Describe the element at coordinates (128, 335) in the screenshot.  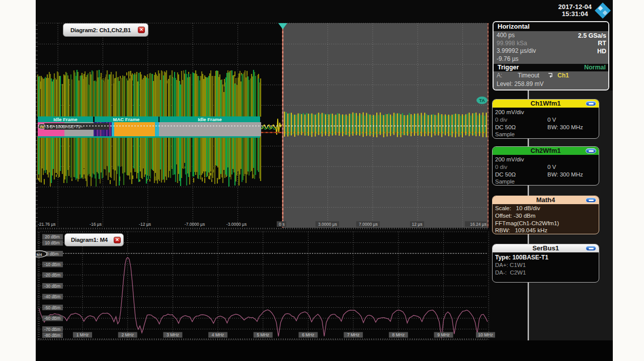
I see `svg-text: 2 MHz` at that location.